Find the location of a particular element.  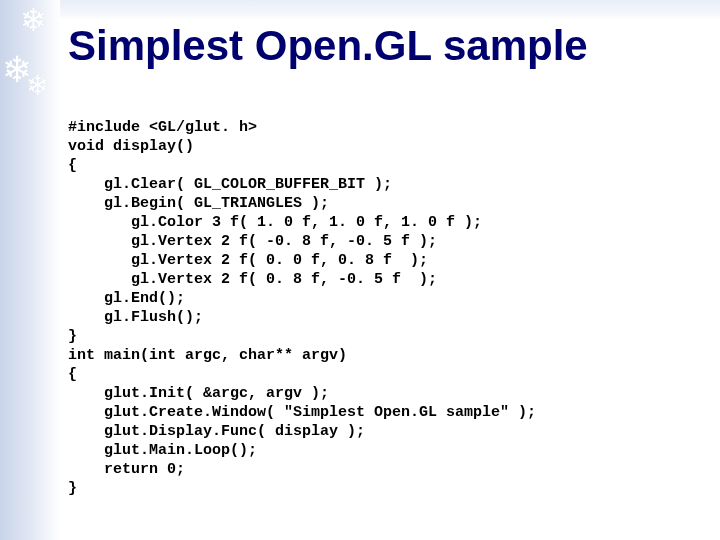

sidebar-gradient: ❄ ❄ ❄ is located at coordinates (30, 270).